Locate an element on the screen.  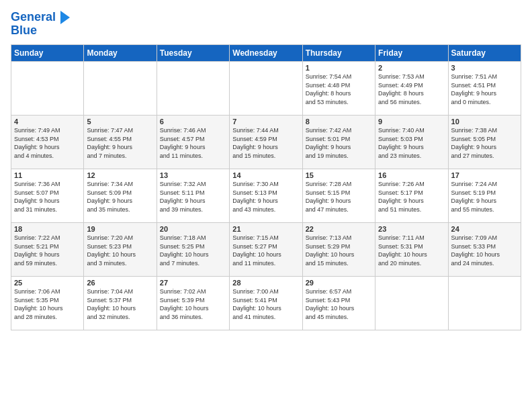
cell-content: Sunrise: 7:00 AM Sunset: 5:41 PM Dayligh… is located at coordinates (266, 304).